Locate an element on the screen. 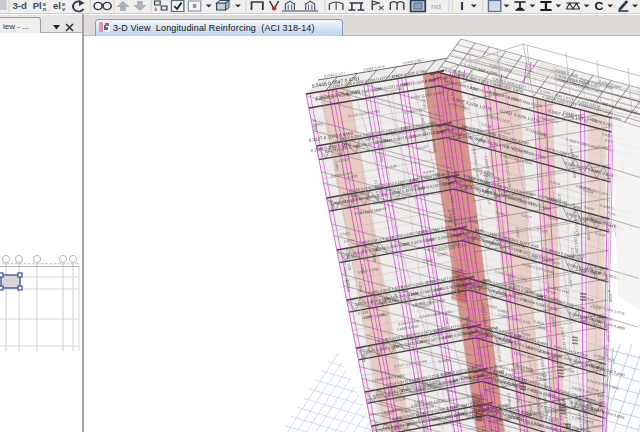 The image size is (640, 432). svg-text: nd is located at coordinates (436, 6).